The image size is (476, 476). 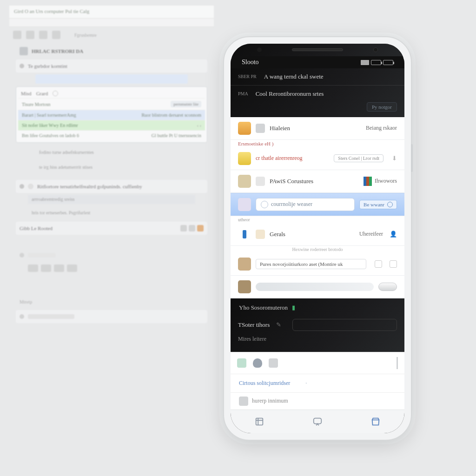 What do you see at coordinates (317, 62) in the screenshot?
I see `status-bar: Slooto` at bounding box center [317, 62].